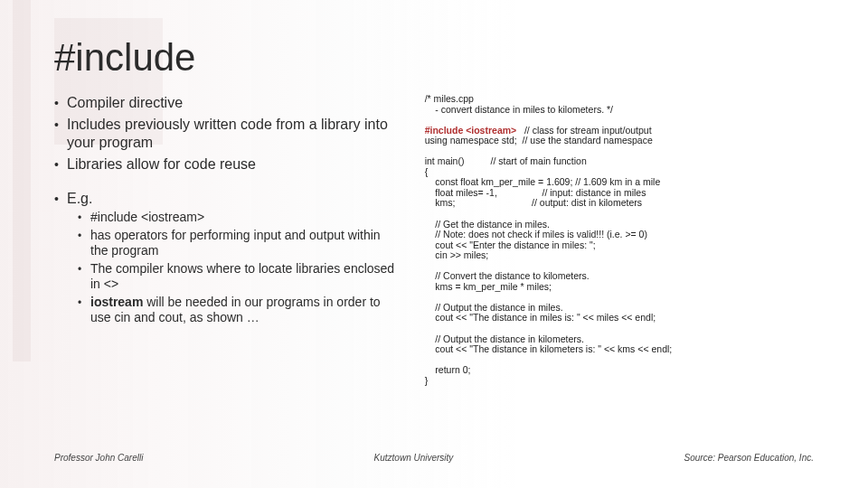 The image size is (868, 488). I want to click on bullet-text: Libraries allow for code reuse, so click(161, 164).